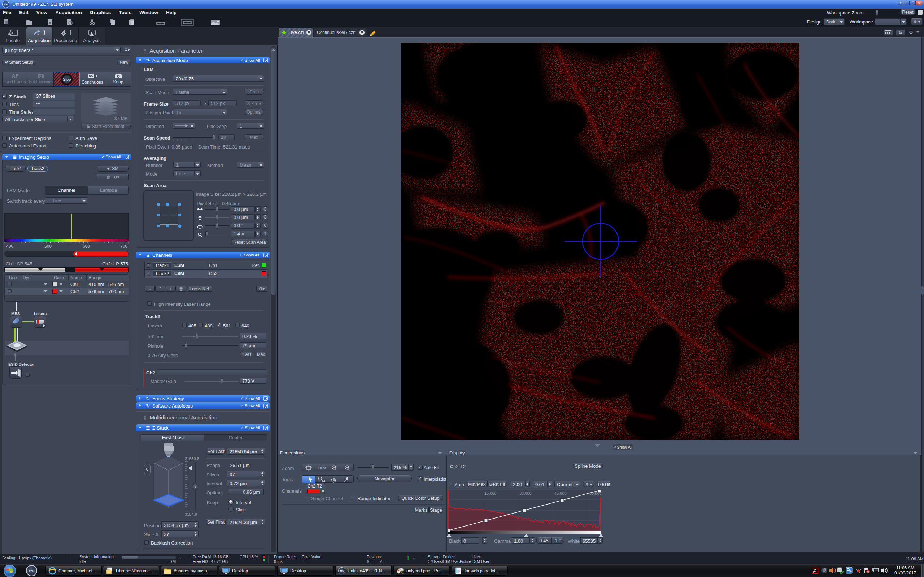 This screenshot has height=577, width=924. What do you see at coordinates (525, 493) in the screenshot?
I see `svg-text: 30,000` at bounding box center [525, 493].